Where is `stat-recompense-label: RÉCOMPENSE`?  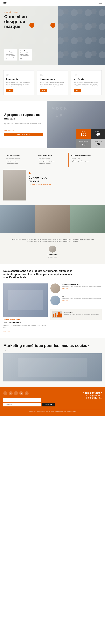
stat-recompense-label: RÉCOMPENSE is located at coordinates (98, 141).